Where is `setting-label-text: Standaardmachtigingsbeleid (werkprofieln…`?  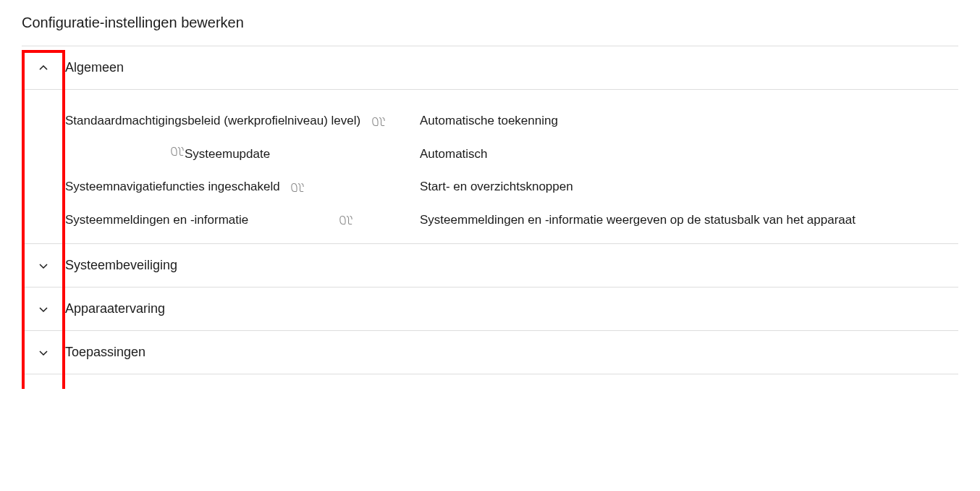 setting-label-text: Standaardmachtigingsbeleid (werkprofieln… is located at coordinates (213, 120).